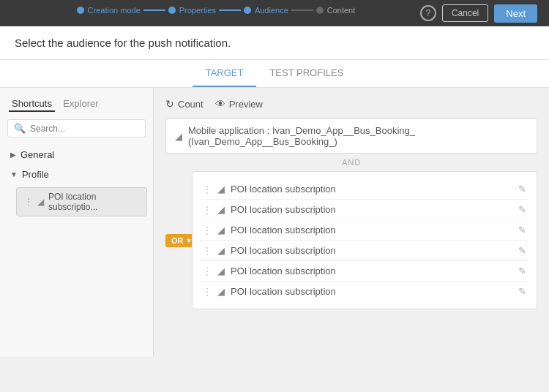 This screenshot has width=549, height=392. Describe the element at coordinates (41, 202) in the screenshot. I see `filter-icon: ◢` at that location.